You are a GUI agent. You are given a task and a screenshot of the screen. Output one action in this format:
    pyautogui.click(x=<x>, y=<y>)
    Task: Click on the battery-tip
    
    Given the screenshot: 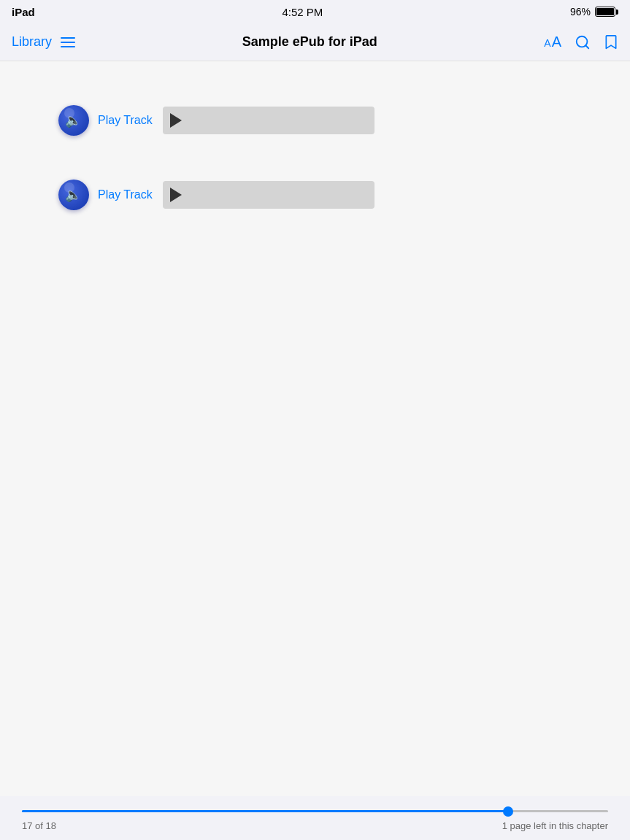 What is the action you would take?
    pyautogui.click(x=618, y=12)
    